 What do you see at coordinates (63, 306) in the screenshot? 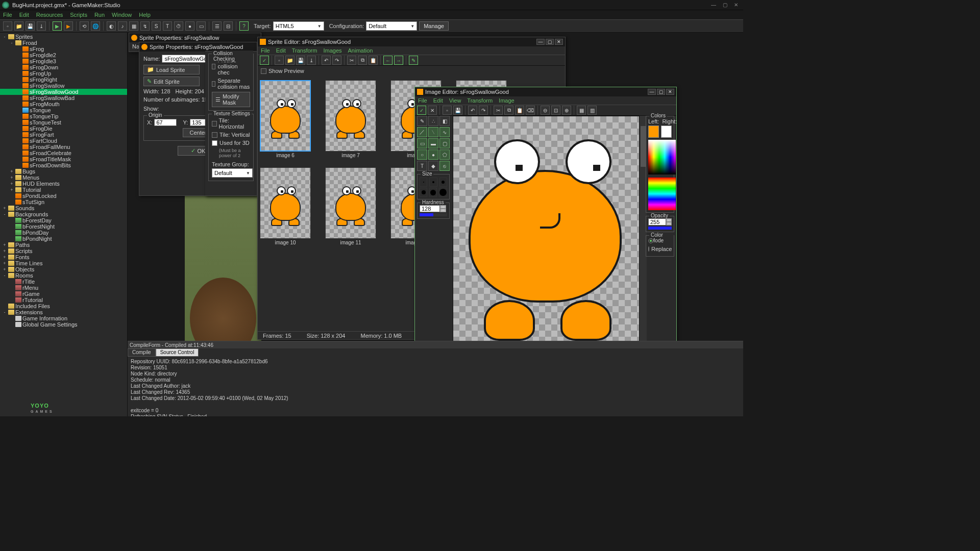
I see `tree-item: Included Files` at bounding box center [63, 306].